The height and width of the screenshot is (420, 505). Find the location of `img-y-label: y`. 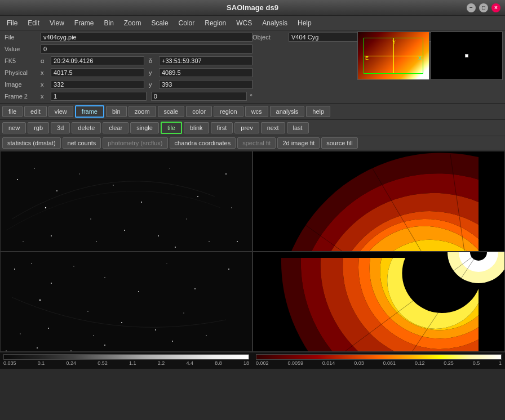

img-y-label: y is located at coordinates (153, 84).